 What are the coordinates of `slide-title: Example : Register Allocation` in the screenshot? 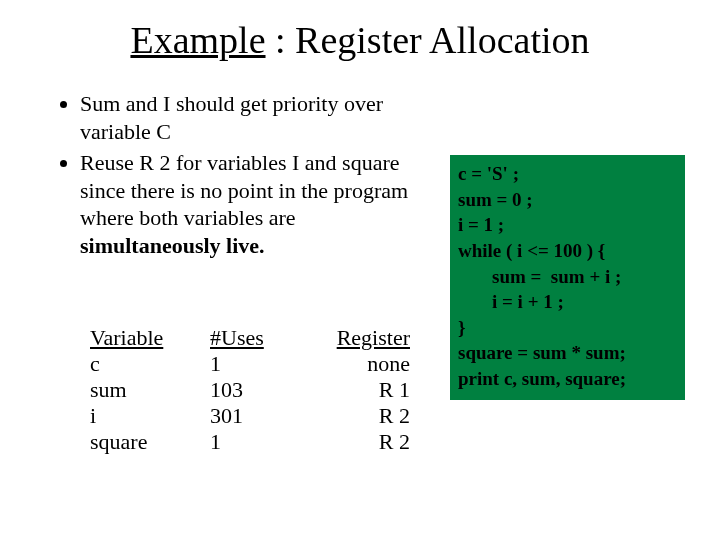 It's located at (360, 40).